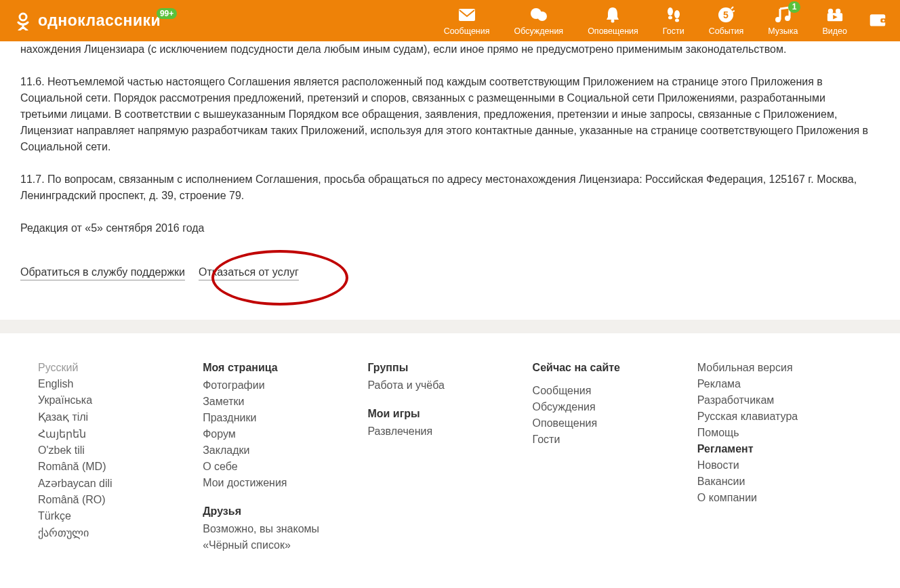 This screenshot has width=900, height=588. I want to click on footer-link-company: О компании, so click(779, 498).